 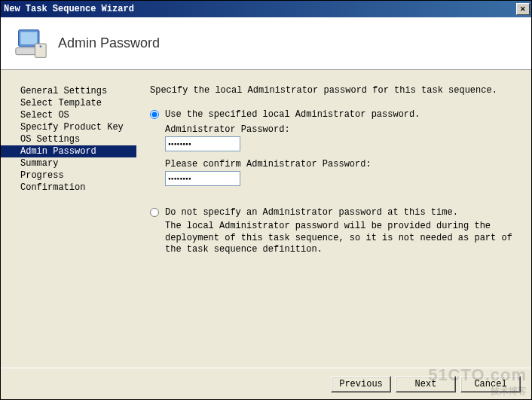 What do you see at coordinates (154, 115) in the screenshot?
I see `radio-use-specified-input` at bounding box center [154, 115].